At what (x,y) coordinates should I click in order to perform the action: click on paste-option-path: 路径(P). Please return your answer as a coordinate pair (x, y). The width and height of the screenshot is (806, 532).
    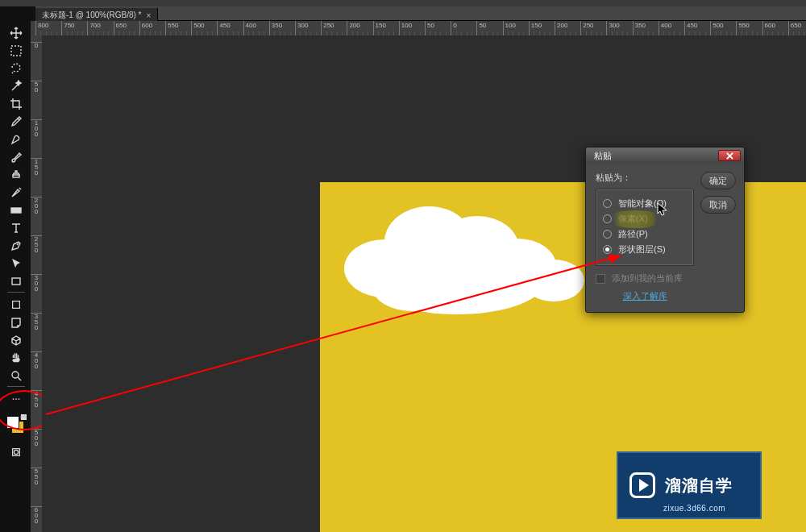
    Looking at the image, I should click on (645, 234).